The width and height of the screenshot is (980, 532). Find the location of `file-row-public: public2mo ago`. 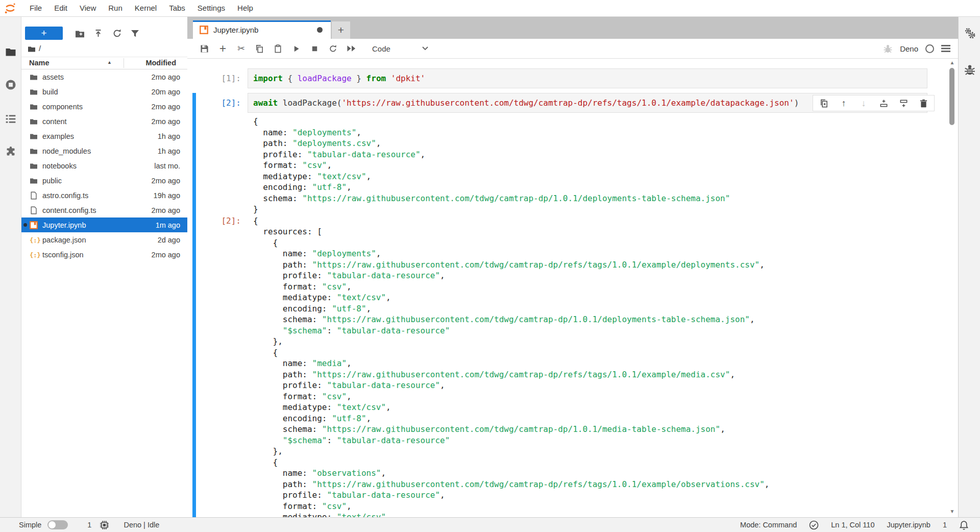

file-row-public: public2mo ago is located at coordinates (104, 181).